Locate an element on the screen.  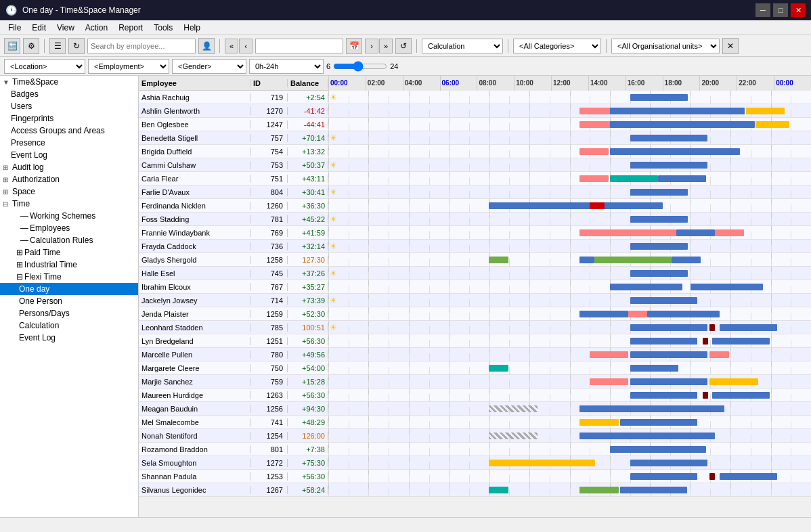
table-row: Silvanus Legonidec 1267 +58:24 is located at coordinates (475, 490).